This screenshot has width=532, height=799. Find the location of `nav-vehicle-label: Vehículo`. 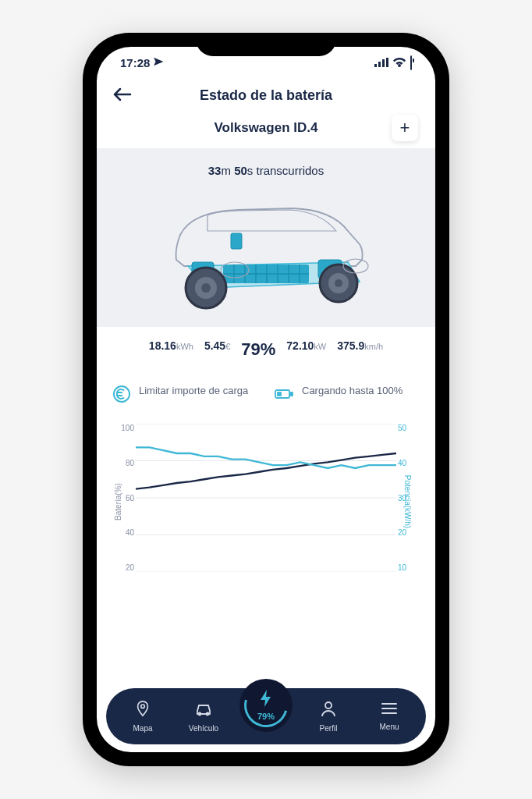

nav-vehicle-label: Vehículo is located at coordinates (204, 729).